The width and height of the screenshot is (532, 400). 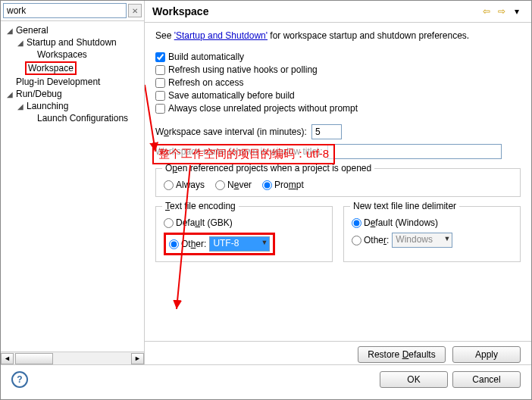 I want to click on open-referenced-group: Open referenced projects when a project …, so click(x=338, y=183).